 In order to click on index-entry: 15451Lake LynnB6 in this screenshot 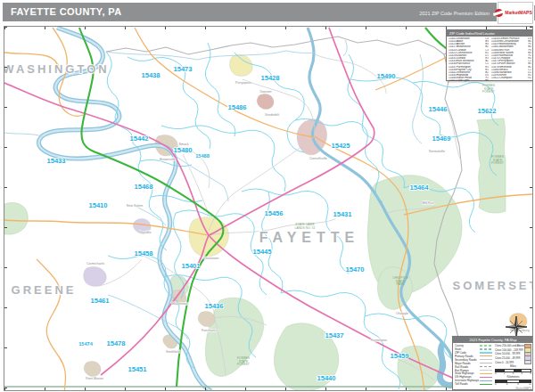, I will do `click(469, 80)`.